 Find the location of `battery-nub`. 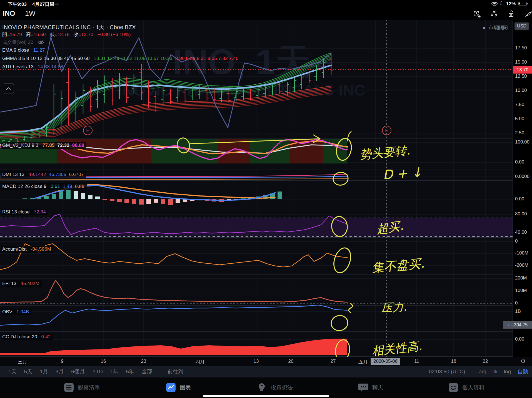

battery-nub is located at coordinates (528, 4).